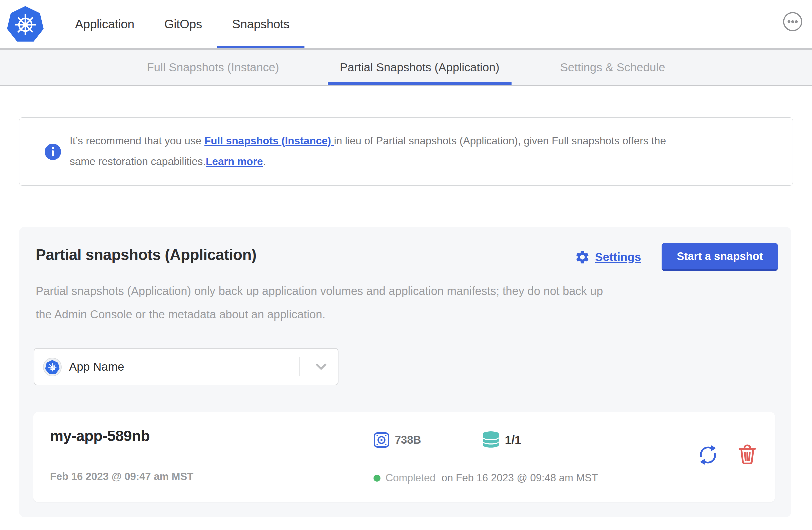 This screenshot has width=812, height=530. Describe the element at coordinates (491, 440) in the screenshot. I see `database-icon` at that location.